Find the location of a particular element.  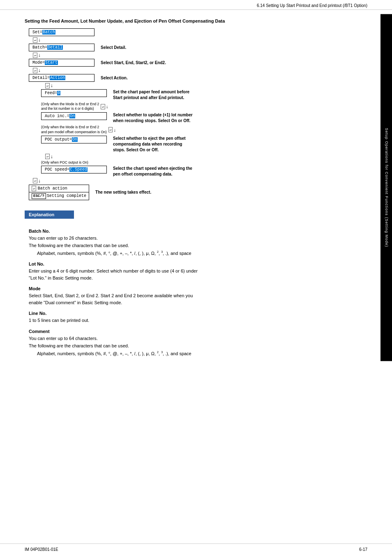

comment-text-3: Alphabet, numbers, symbols (%, #, °, @, … is located at coordinates (201, 354).